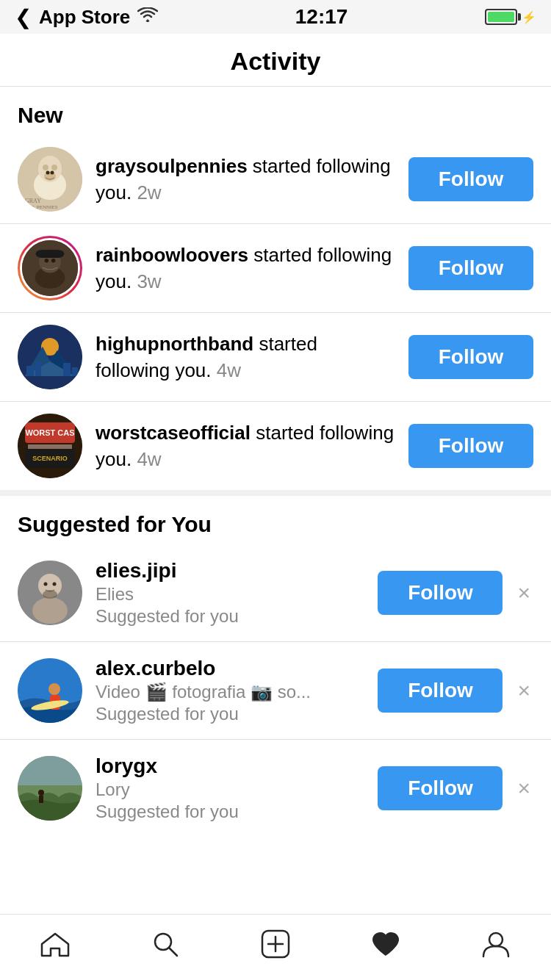  Describe the element at coordinates (529, 18) in the screenshot. I see `bolt-icon: ⚡` at that location.